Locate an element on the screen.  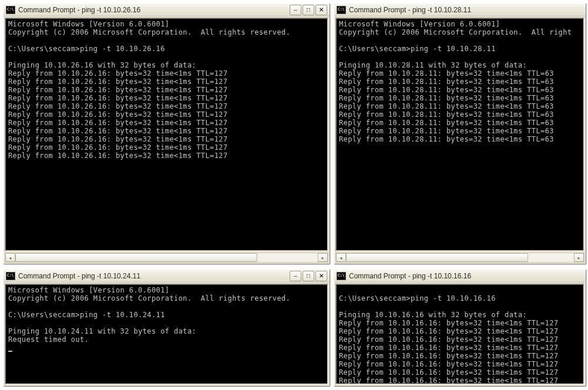
titlebar: Command Prompt - ping -t 10.10.26.16–□✕ is located at coordinates (167, 10).